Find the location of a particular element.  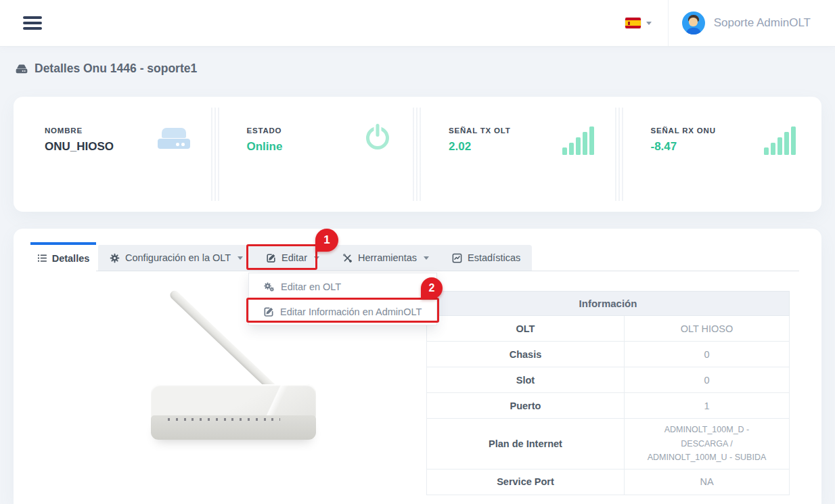

top-navbar: Soporte AdminOLT is located at coordinates (418, 23).